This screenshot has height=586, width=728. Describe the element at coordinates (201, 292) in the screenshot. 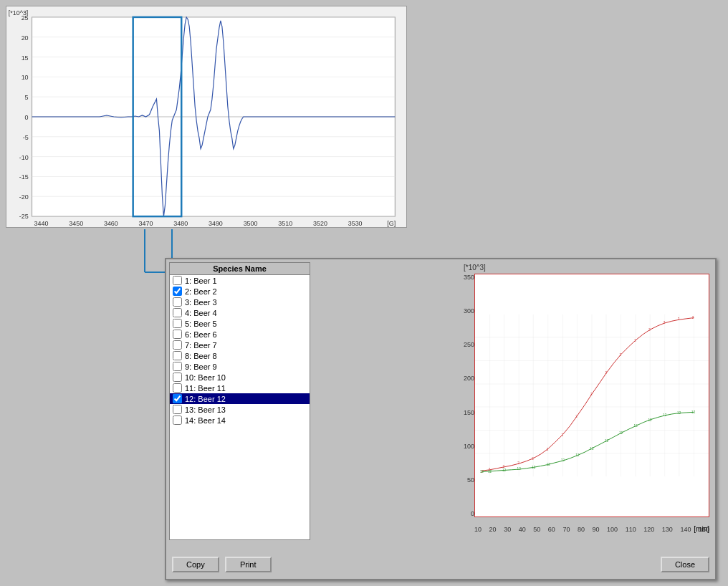

I see `species-label: 2: Beer 2` at that location.